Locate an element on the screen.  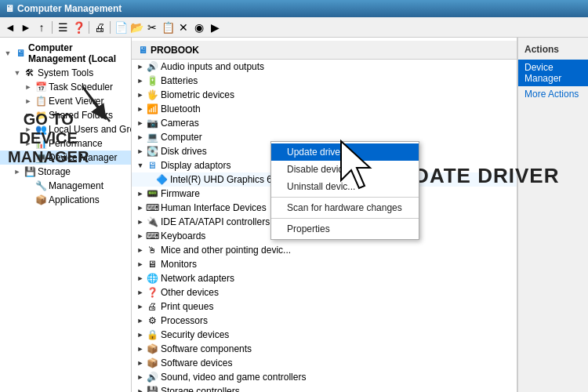
device-batteries: ► 🔋 Batteries is located at coordinates (325, 81).